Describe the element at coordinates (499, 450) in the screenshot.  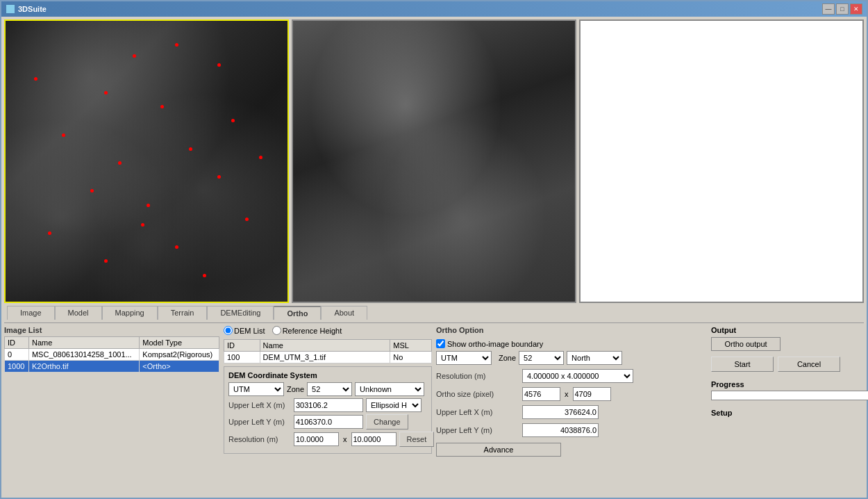
I see `advance-button: Advance` at that location.